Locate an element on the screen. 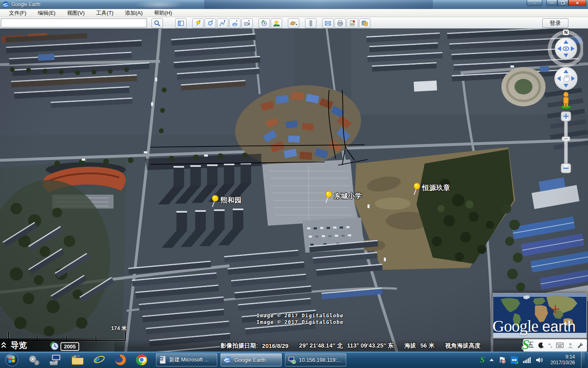  computer-management-icon is located at coordinates (56, 360).